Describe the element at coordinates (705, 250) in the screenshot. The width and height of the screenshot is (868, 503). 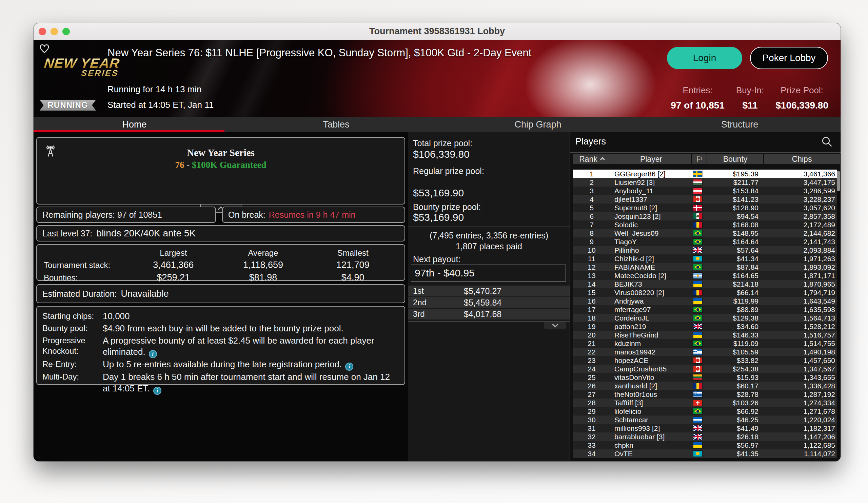
I see `player-row: 10Pilliniho$57.642,093,884` at that location.